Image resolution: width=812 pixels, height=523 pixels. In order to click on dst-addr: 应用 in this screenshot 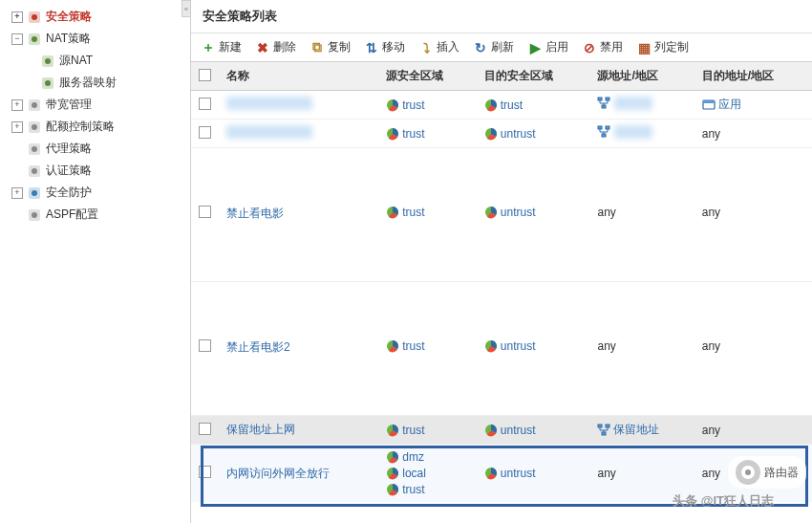, I will do `click(730, 105)`.